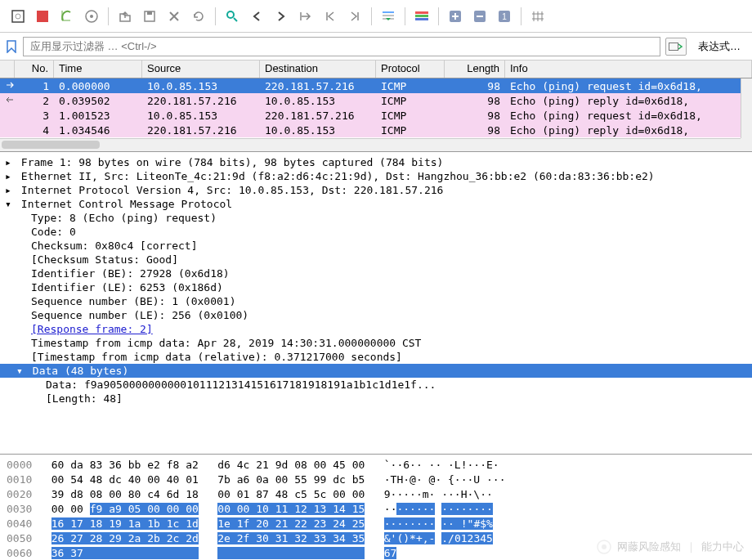 The height and width of the screenshot is (560, 752). What do you see at coordinates (306, 16) in the screenshot?
I see `jump-to-icon` at bounding box center [306, 16].